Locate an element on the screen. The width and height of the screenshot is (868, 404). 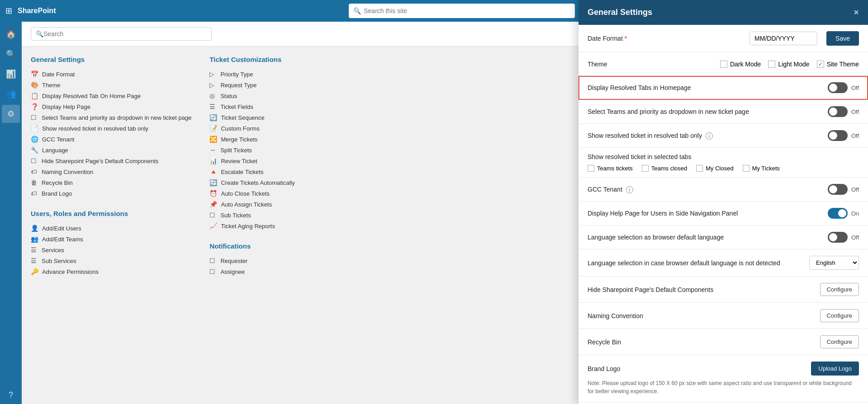
teams-closed-checkbox is located at coordinates (645, 168).